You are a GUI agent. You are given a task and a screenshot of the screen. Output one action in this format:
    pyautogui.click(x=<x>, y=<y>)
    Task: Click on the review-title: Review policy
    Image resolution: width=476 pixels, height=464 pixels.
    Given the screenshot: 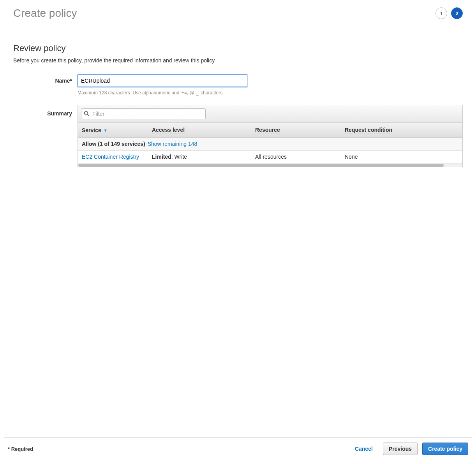 What is the action you would take?
    pyautogui.click(x=238, y=48)
    